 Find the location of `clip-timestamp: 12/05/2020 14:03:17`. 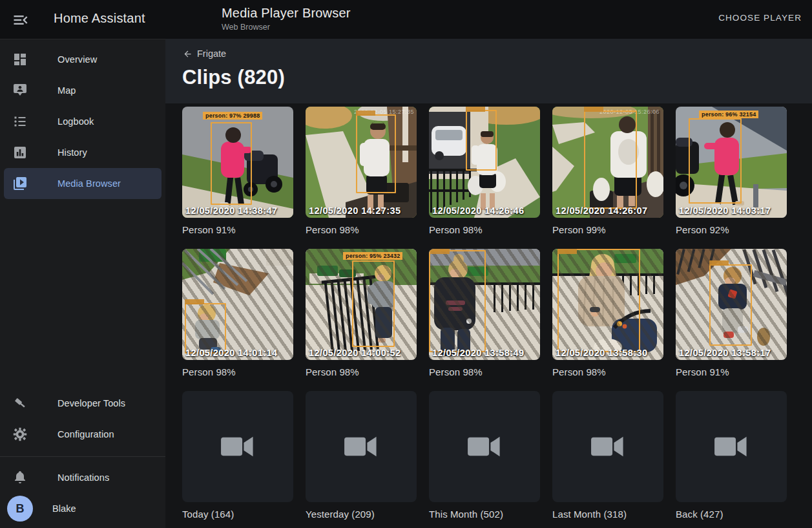

clip-timestamp: 12/05/2020 14:03:17 is located at coordinates (725, 211).